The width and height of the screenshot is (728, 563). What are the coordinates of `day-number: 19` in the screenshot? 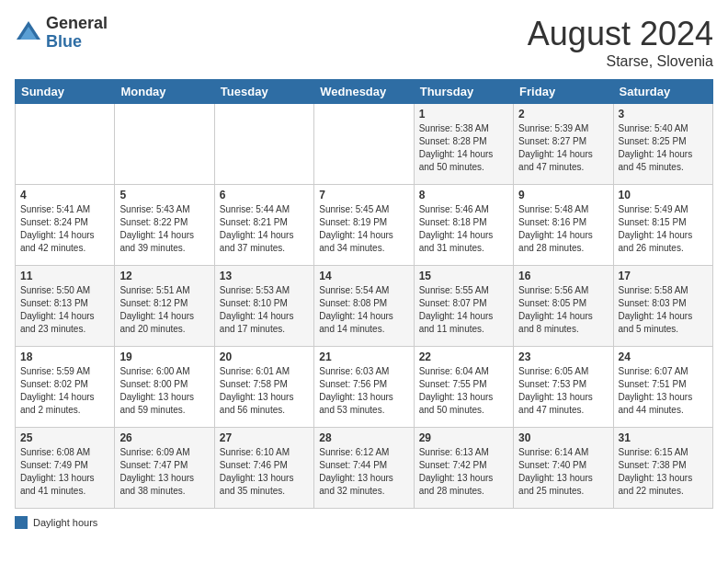 It's located at (164, 357).